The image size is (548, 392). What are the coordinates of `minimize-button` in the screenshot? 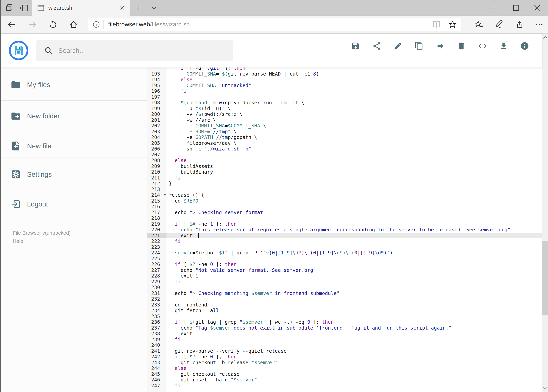 It's located at (495, 8).